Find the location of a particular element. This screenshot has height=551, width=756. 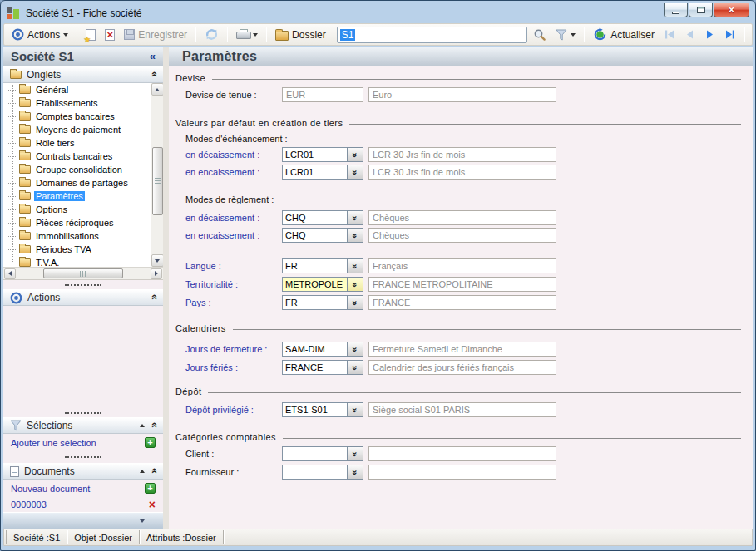

search-value: S1 is located at coordinates (348, 35).